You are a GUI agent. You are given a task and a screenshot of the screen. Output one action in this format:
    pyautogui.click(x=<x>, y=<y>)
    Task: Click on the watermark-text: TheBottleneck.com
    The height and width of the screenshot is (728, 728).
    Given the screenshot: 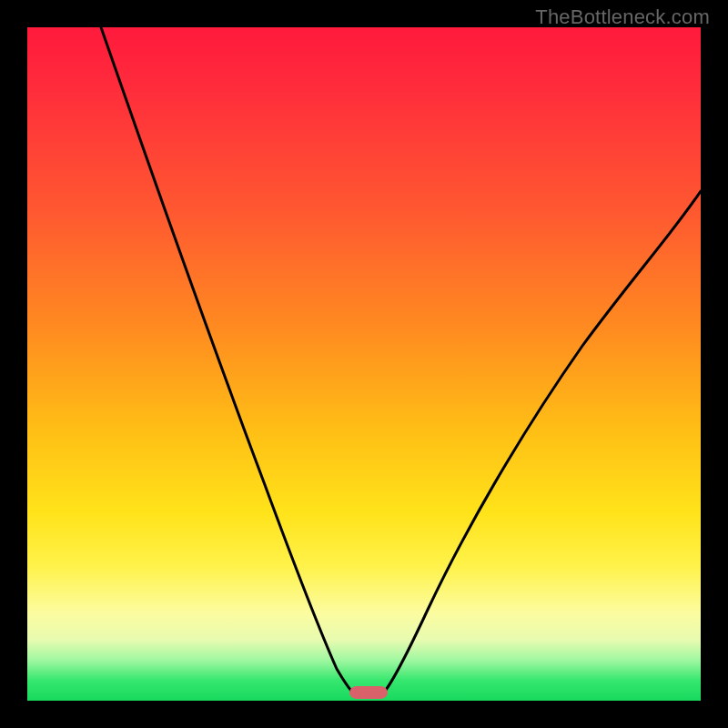 What is the action you would take?
    pyautogui.click(x=622, y=17)
    